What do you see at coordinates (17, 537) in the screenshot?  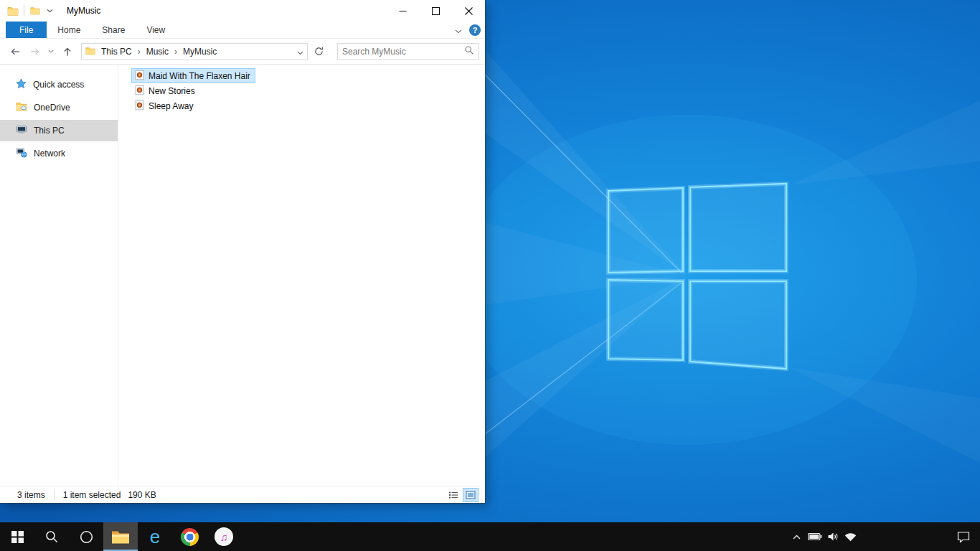 I see `start-button` at bounding box center [17, 537].